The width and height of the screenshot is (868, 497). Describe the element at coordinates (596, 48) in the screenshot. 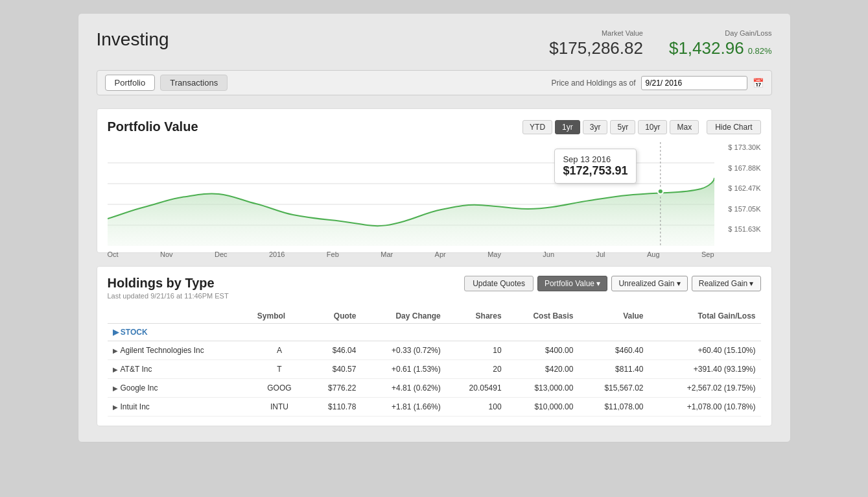

I see `market-value: $175,286.82` at that location.